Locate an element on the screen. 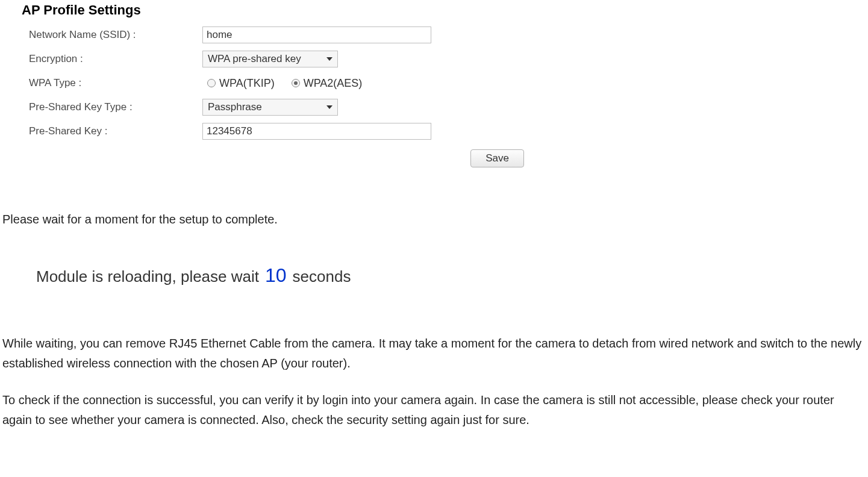 The width and height of the screenshot is (868, 477). reload-countdown: 10 is located at coordinates (276, 276).